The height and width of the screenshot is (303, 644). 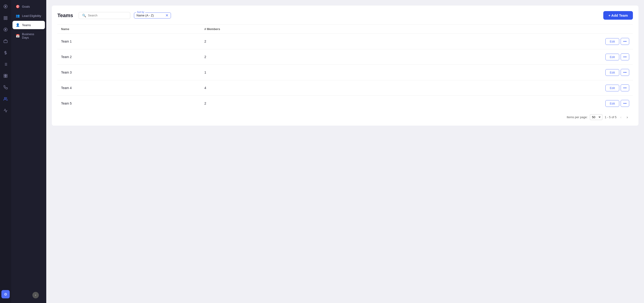 What do you see at coordinates (26, 6) in the screenshot?
I see `sidebar-item-goals-label: Goals` at bounding box center [26, 6].